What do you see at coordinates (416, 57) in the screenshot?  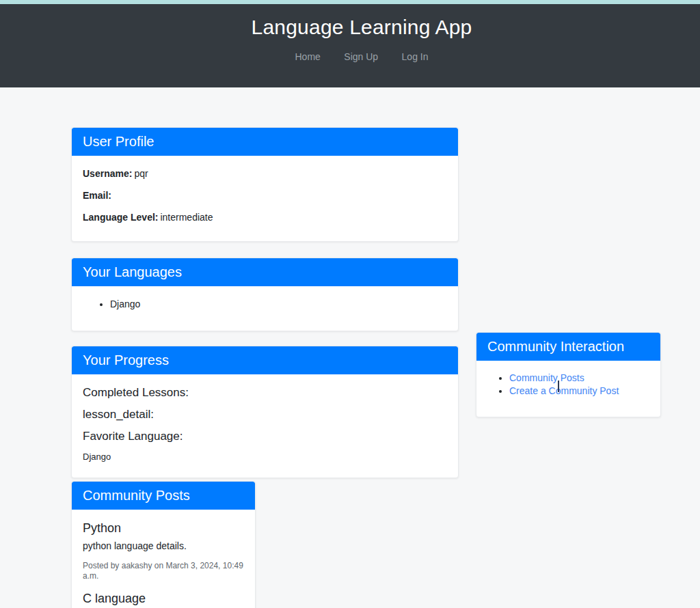 I see `nav-login-link: Log In` at bounding box center [416, 57].